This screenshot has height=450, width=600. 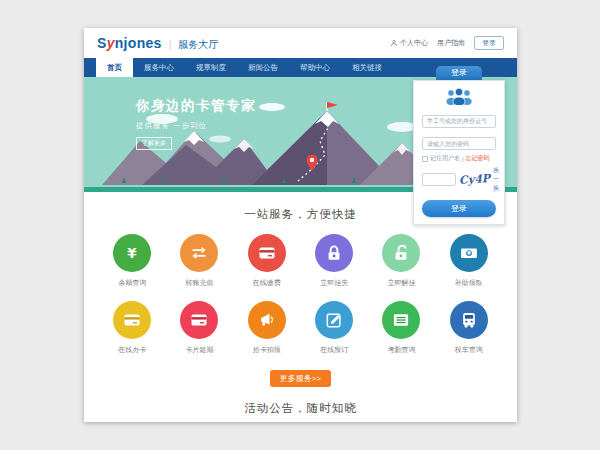 What do you see at coordinates (196, 106) in the screenshot?
I see `hero-title: 你身边的卡管专家` at bounding box center [196, 106].